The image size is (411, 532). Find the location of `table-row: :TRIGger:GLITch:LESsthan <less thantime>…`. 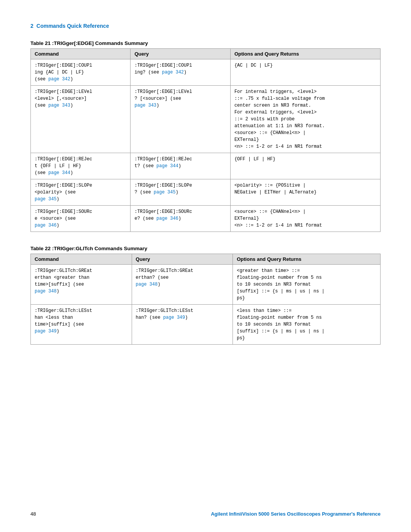

table-row: :TRIGger:GLITch:LESsthan <less thantime>… is located at coordinates (206, 324).